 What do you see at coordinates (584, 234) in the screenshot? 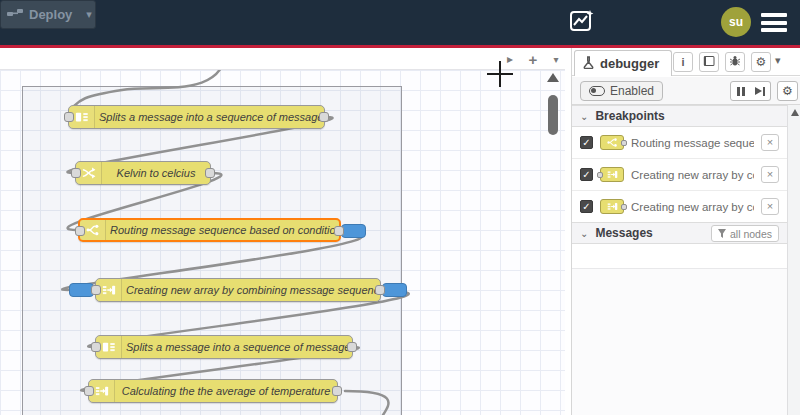
I see `chevron-down-icon: ⌄` at bounding box center [584, 234].